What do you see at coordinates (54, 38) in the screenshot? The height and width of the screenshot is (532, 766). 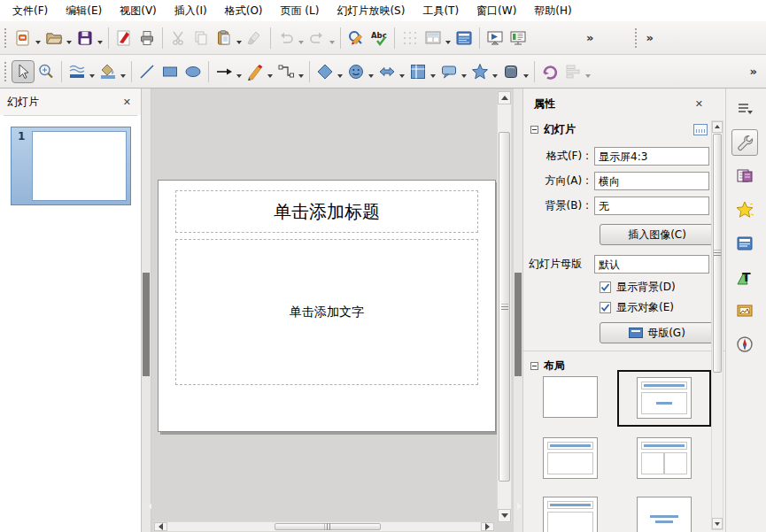 I see `open-button` at bounding box center [54, 38].